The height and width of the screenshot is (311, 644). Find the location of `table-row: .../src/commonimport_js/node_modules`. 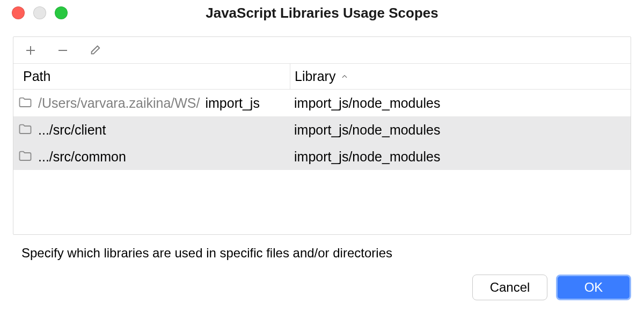

table-row: .../src/commonimport_js/node_modules is located at coordinates (322, 157).